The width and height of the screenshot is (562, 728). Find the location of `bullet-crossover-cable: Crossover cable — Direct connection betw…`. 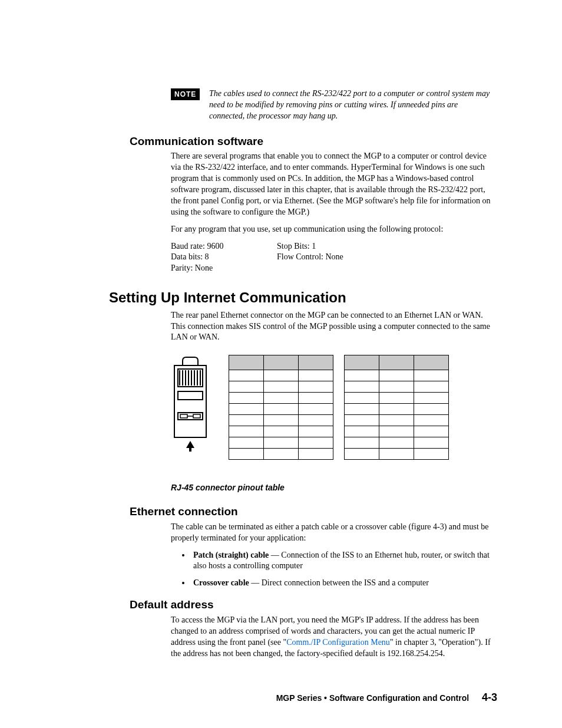

bullet-crossover-cable: Crossover cable — Direct connection betw… is located at coordinates (344, 584).